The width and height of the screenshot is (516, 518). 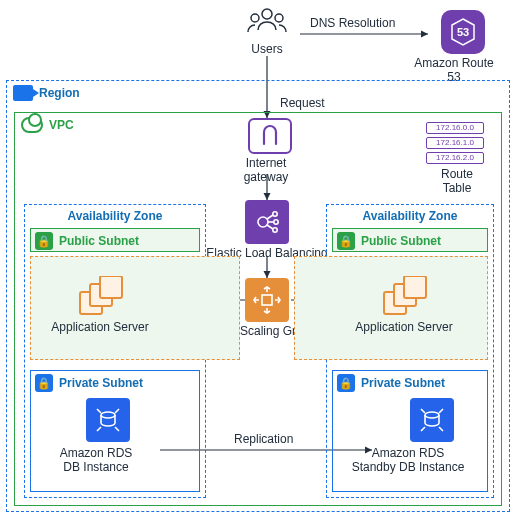 What do you see at coordinates (101, 383) in the screenshot?
I see `private-subnet-left-label: Private Subnet` at bounding box center [101, 383].